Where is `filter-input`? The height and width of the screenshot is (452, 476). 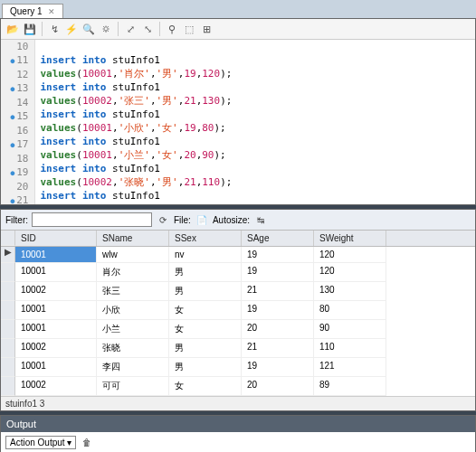
filter-input is located at coordinates (92, 220).